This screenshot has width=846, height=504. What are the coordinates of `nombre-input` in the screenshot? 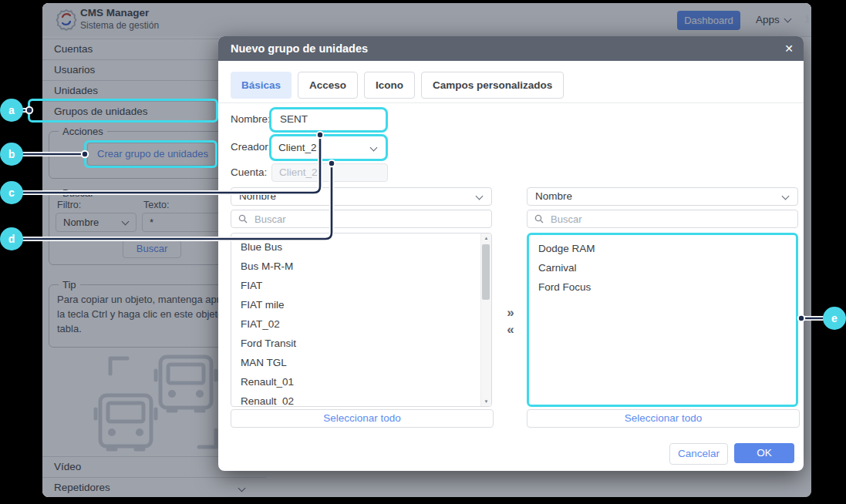 It's located at (326, 119).